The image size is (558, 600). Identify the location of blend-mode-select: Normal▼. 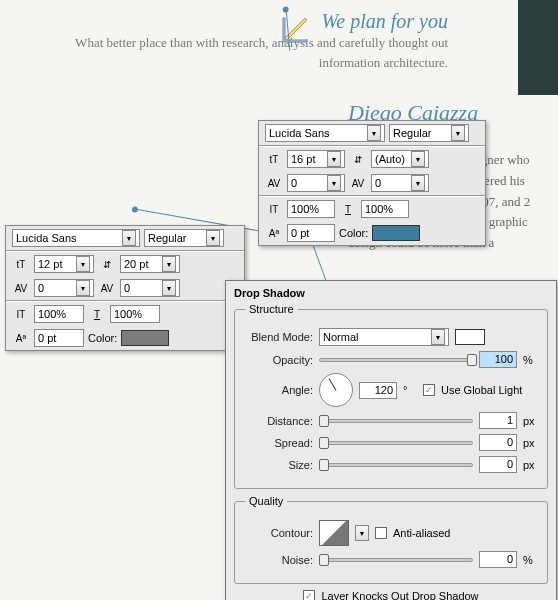
(384, 337).